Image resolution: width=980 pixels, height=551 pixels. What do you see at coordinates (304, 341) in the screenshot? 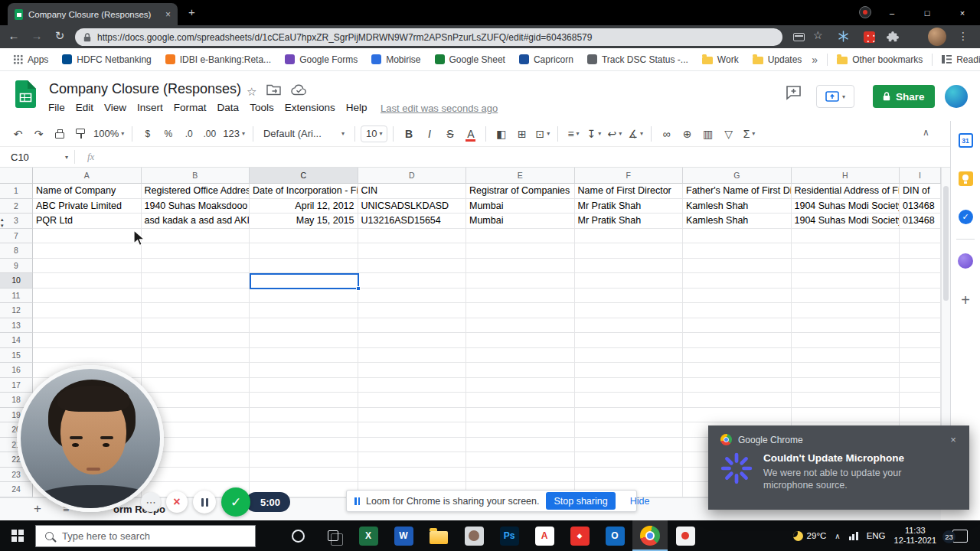
I see `cell-C14` at bounding box center [304, 341].